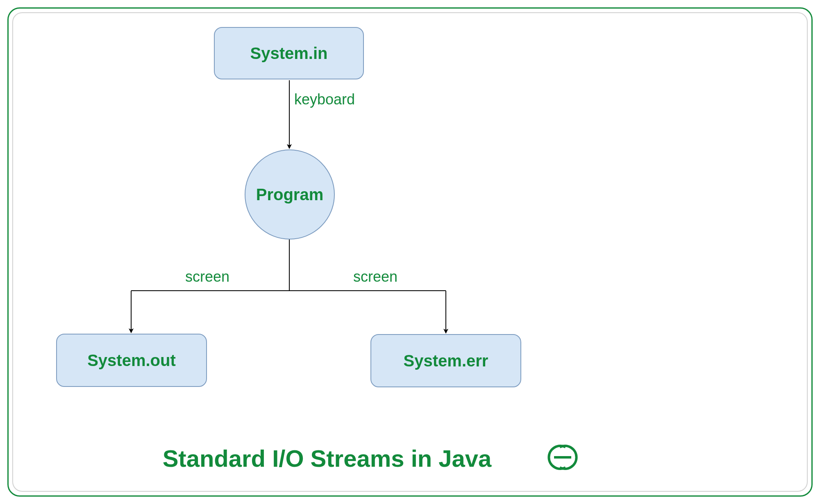 The width and height of the screenshot is (820, 504). Describe the element at coordinates (207, 277) in the screenshot. I see `edge-label-screen-left: screen` at that location.